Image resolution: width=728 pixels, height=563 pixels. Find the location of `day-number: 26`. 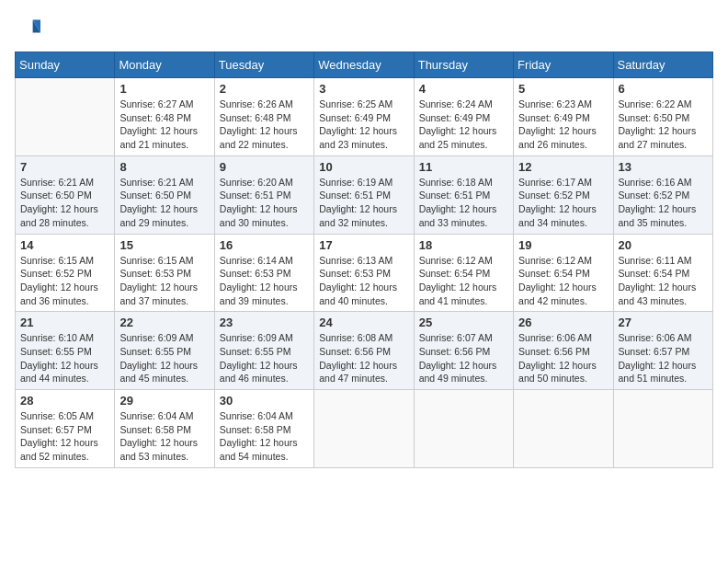

day-number: 26 is located at coordinates (563, 322).